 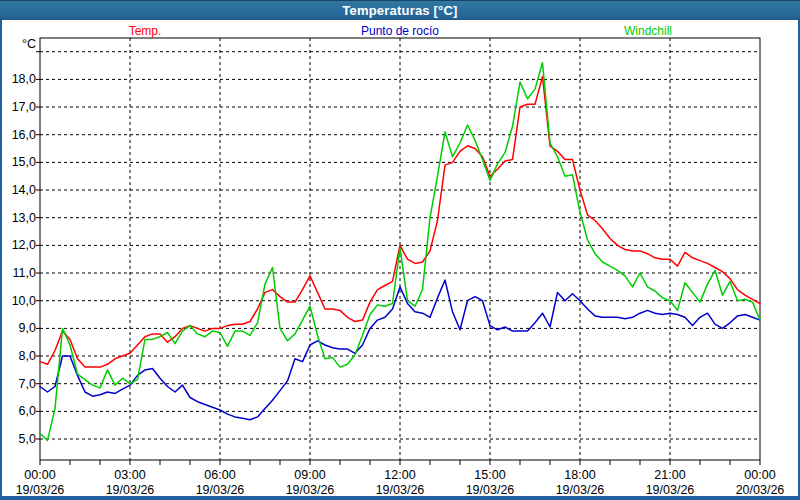 What do you see at coordinates (580, 475) in the screenshot?
I see `svg-text: 18:00` at bounding box center [580, 475].